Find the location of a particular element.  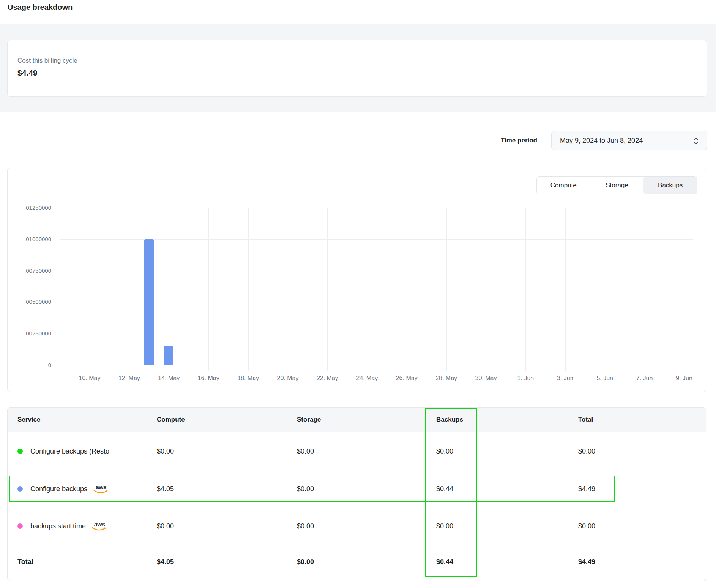

table-header-row: Service Compute Storage Backups Total is located at coordinates (357, 420).